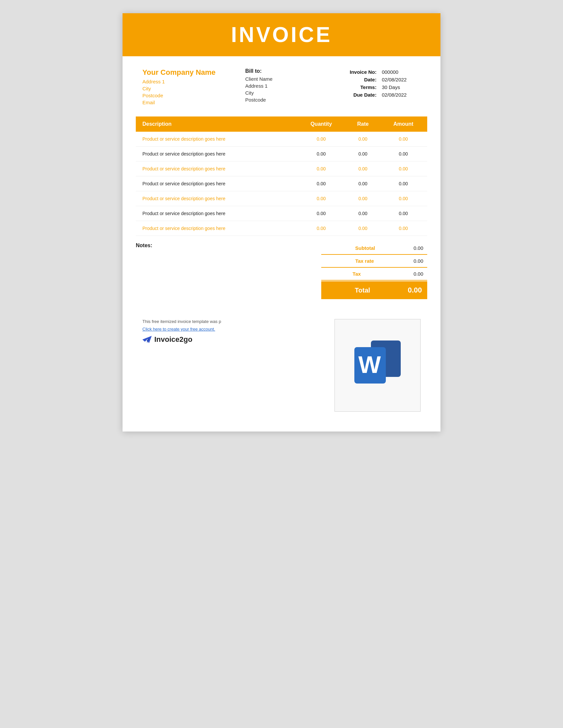 The image size is (563, 728). Describe the element at coordinates (343, 274) in the screenshot. I see `tax-label: Tax` at that location.